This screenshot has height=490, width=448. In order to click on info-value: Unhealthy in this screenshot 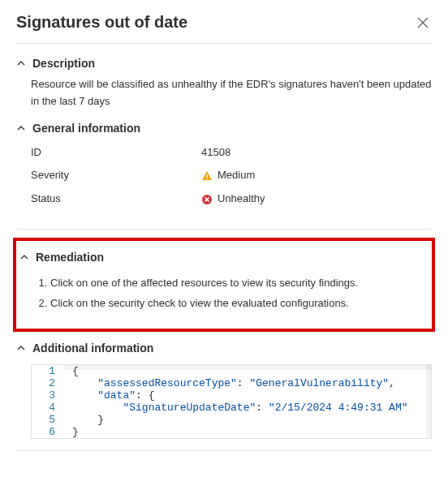, I will do `click(234, 200)`.